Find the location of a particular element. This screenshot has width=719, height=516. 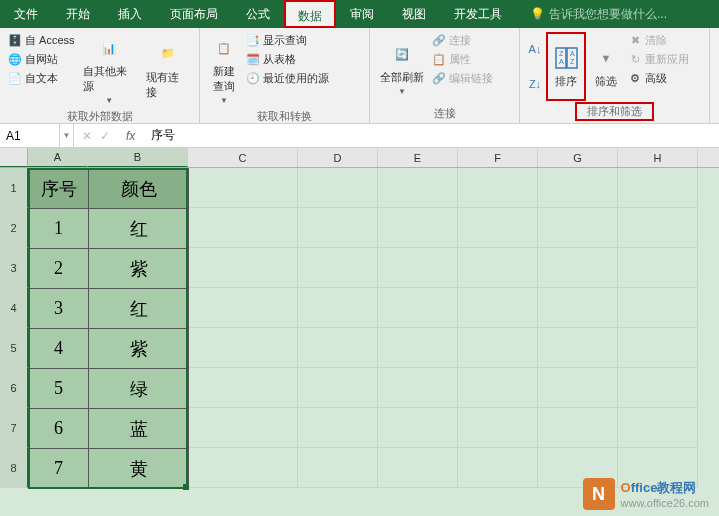

cell-F5 is located at coordinates (498, 348).